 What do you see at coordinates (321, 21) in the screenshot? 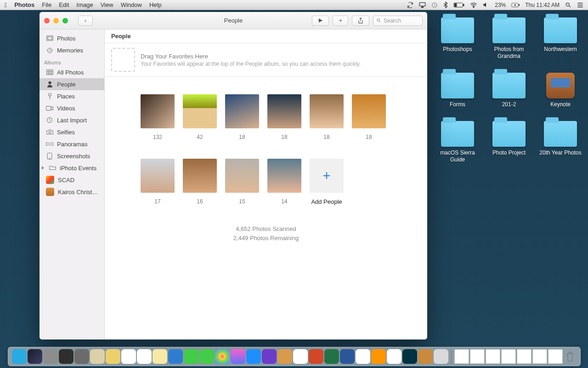
I see `play-slideshow-button` at bounding box center [321, 21].